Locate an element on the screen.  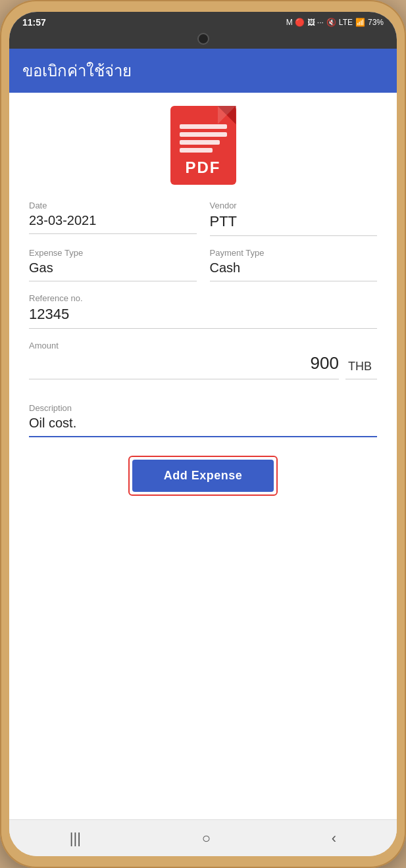
description-value: Oil cost. is located at coordinates (203, 426).